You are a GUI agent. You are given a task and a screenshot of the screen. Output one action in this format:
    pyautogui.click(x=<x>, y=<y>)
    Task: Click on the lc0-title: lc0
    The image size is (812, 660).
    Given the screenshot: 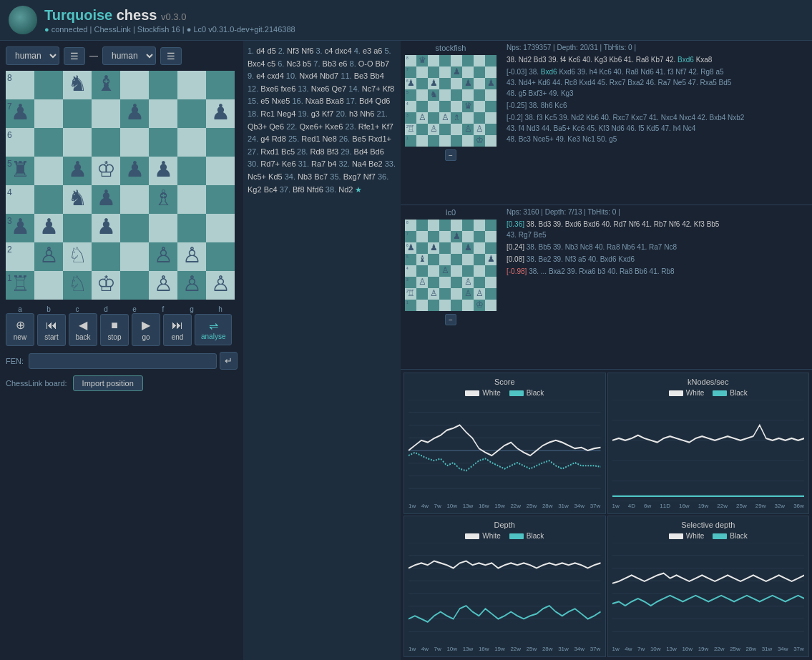 What is the action you would take?
    pyautogui.click(x=451, y=212)
    